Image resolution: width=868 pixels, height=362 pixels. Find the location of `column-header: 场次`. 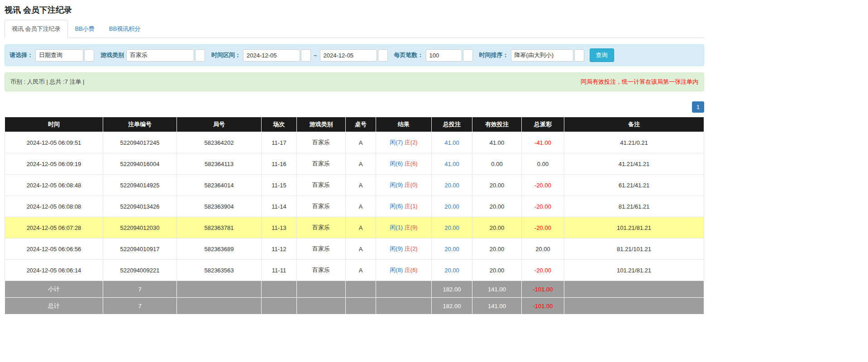

column-header: 场次 is located at coordinates (279, 125).